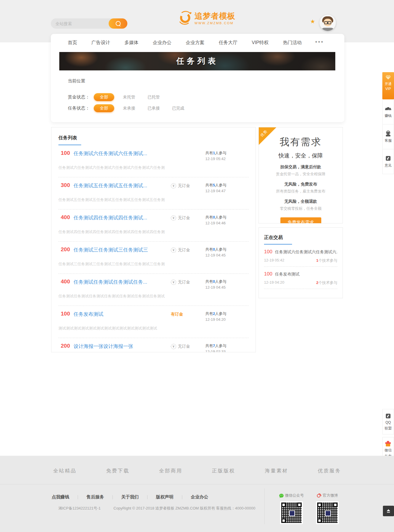 The width and height of the screenshot is (394, 532). I want to click on task-stats: 共有5人参与 12-19 04:47, so click(227, 188).